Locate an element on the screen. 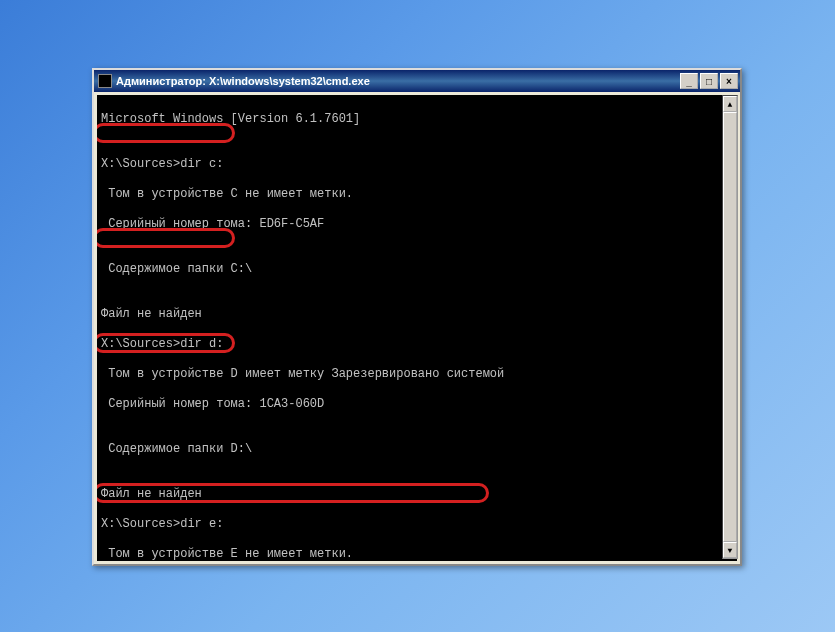 The image size is (835, 632). prompt-dir-d: X:\Sources>dir d: is located at coordinates (417, 344).